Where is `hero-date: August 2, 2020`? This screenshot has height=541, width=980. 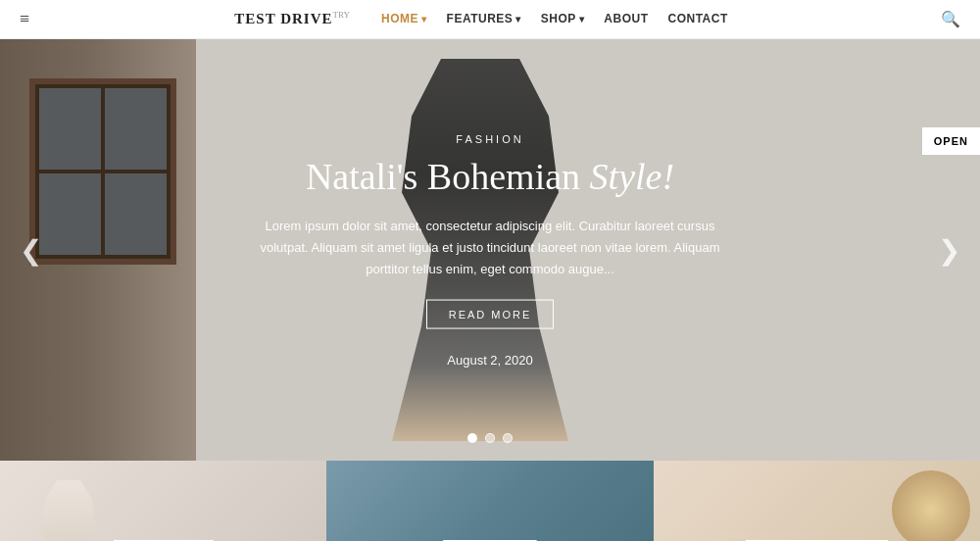 hero-date: August 2, 2020 is located at coordinates (490, 359).